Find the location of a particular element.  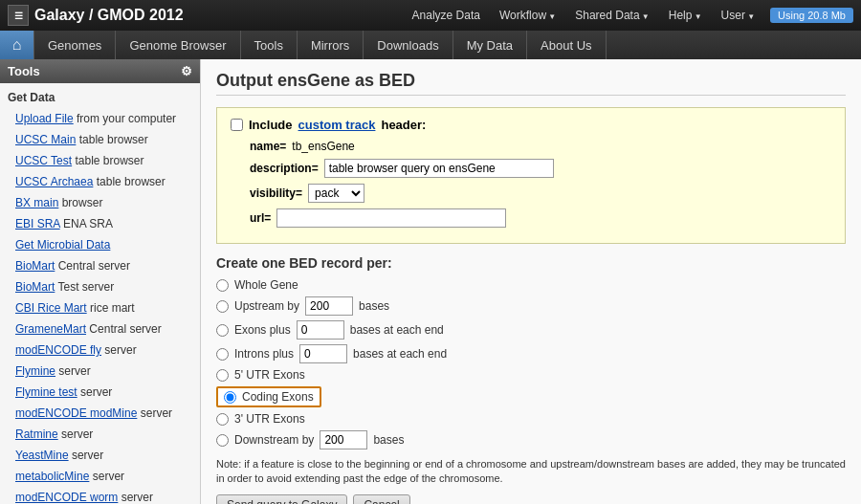

home-button: ⌂ is located at coordinates (17, 45).